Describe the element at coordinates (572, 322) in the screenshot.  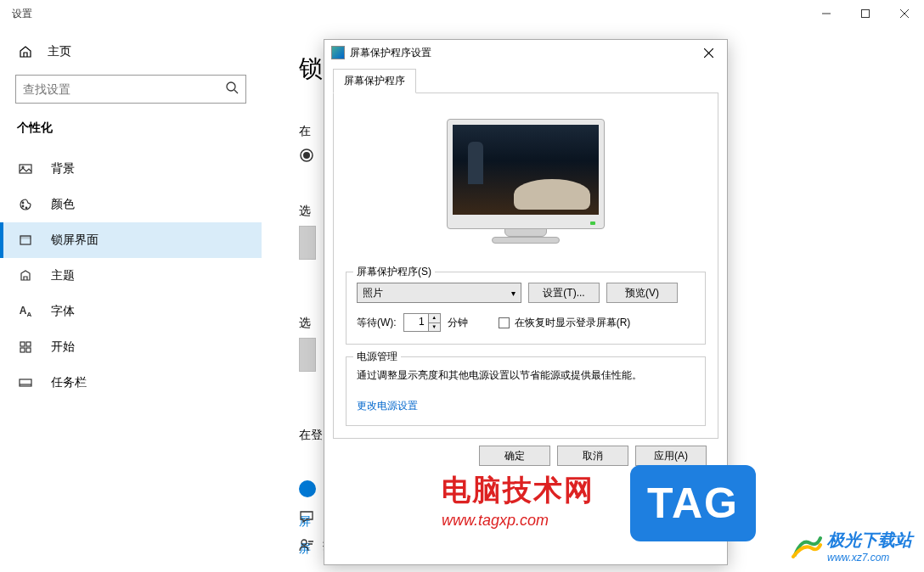
I see `resume-label: 在恢复时显示登录屏幕(R)` at that location.